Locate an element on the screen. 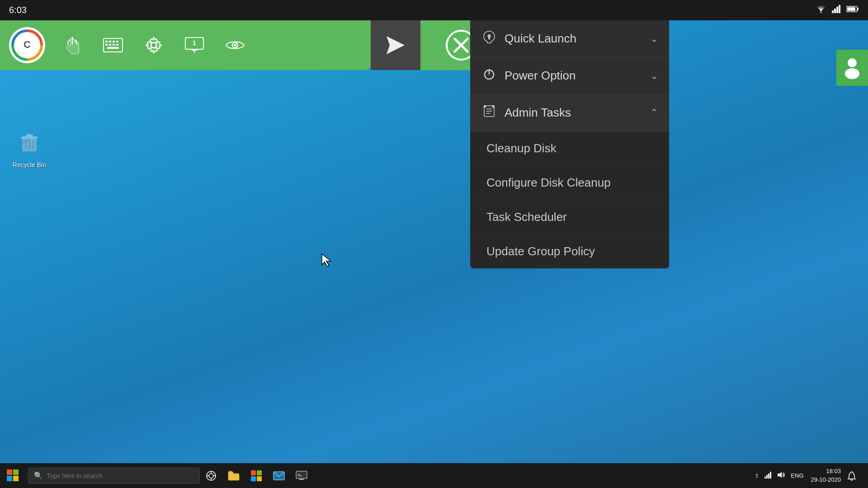 This screenshot has width=868, height=488. svg-text: C is located at coordinates (27, 44).